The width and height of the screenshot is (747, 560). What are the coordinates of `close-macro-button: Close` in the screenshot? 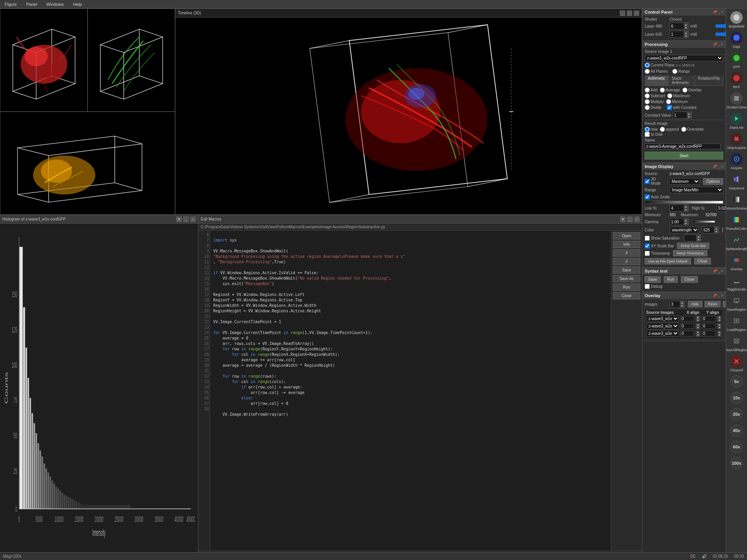 It's located at (626, 296).